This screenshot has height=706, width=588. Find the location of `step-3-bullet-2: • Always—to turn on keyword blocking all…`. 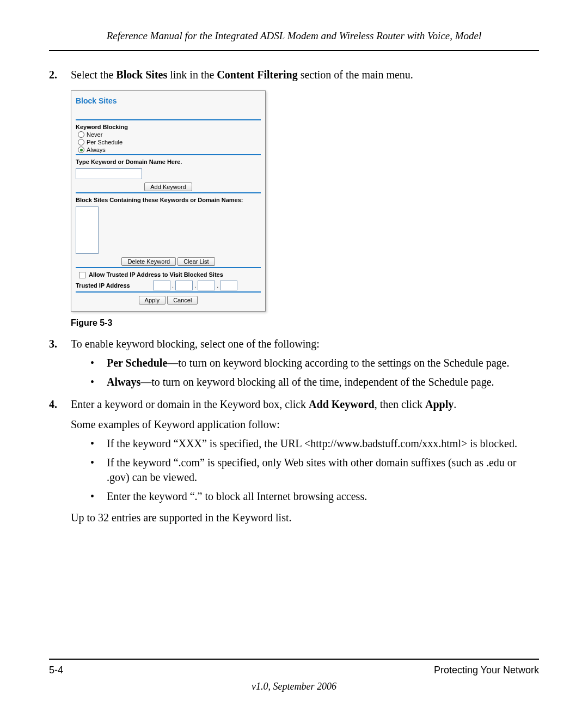

step-3-bullet-2: • Always—to turn on keyword blocking all… is located at coordinates (315, 382).